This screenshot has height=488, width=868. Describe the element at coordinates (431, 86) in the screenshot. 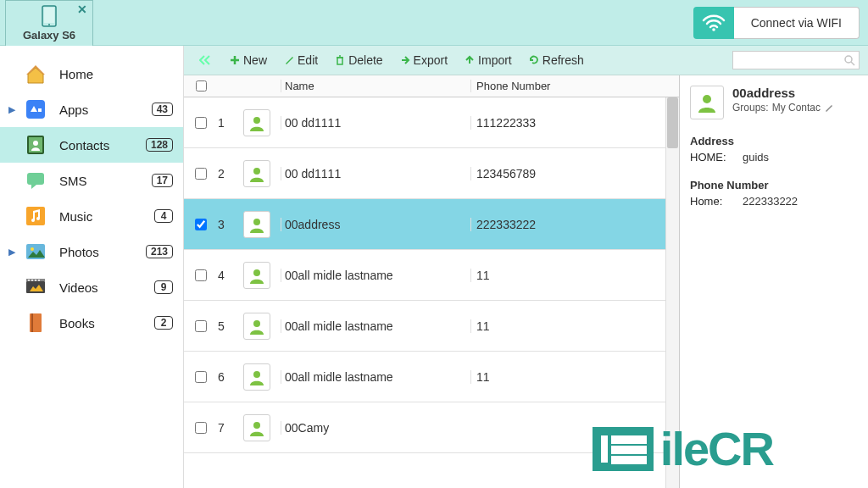

I see `list-header: Name Phone Number` at that location.